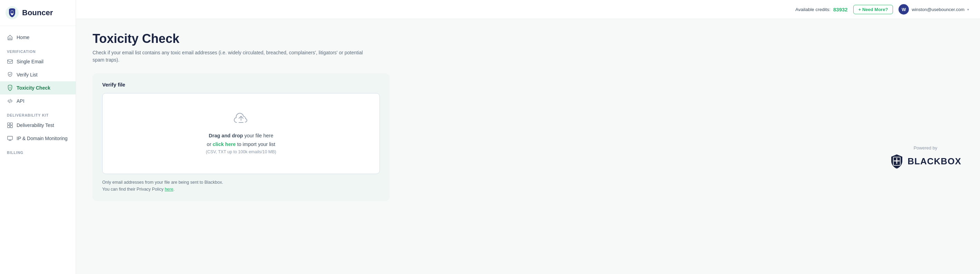  What do you see at coordinates (38, 125) in the screenshot?
I see `sidebar-item-deliverability-test: Deliverability Test` at bounding box center [38, 125].